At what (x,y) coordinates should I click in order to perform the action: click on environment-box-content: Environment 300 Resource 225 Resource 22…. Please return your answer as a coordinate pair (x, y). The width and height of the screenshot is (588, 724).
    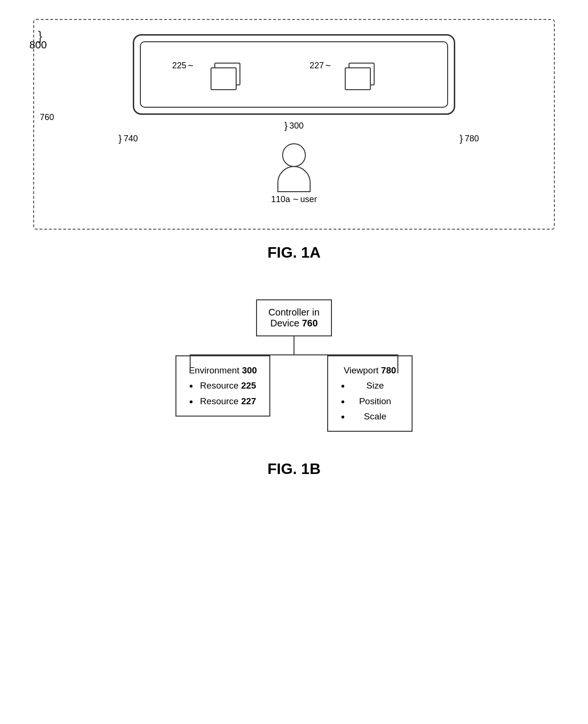
    Looking at the image, I should click on (223, 386).